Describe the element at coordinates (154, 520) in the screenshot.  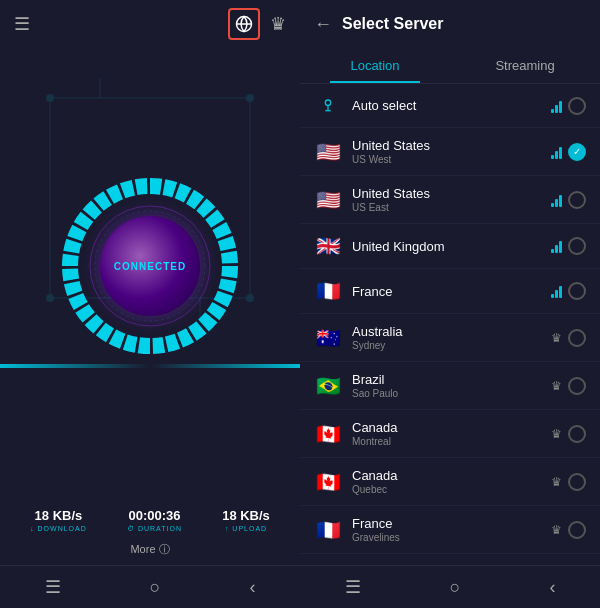
I see `duration-stat: 00:00:36 ⏱ DURATION` at that location.